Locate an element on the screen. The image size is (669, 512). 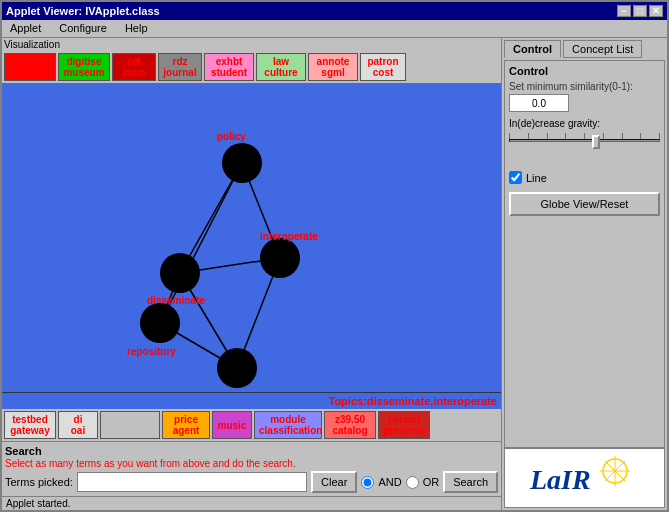
menu-configure: Configure is located at coordinates (83, 28).